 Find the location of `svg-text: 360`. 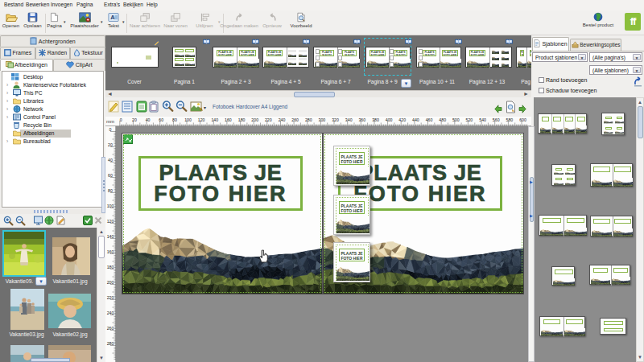

svg-text: 360 is located at coordinates (362, 120).